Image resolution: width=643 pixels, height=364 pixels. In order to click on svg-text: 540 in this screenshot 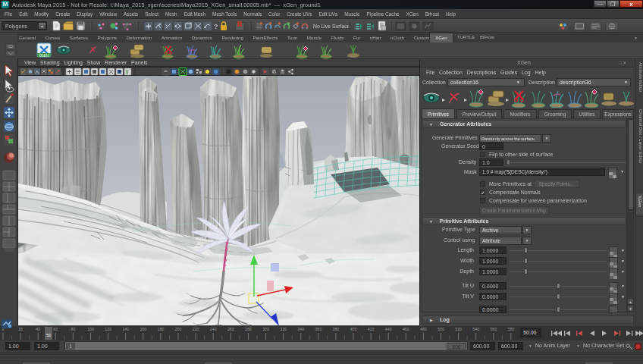, I will do `click(476, 329)`.